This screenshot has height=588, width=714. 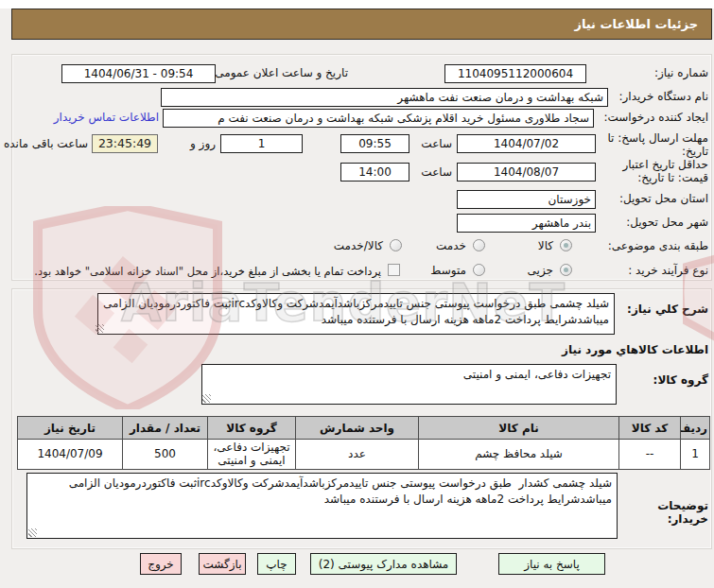 I want to click on buyer-org-input, so click(x=384, y=97).